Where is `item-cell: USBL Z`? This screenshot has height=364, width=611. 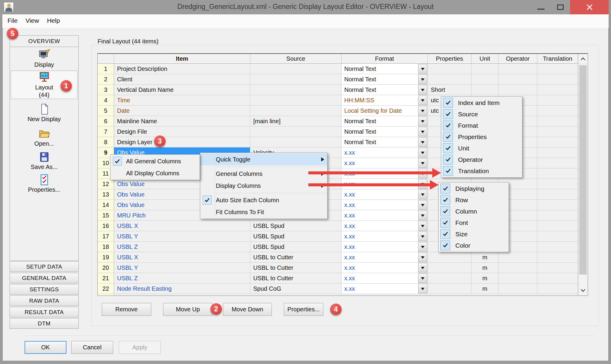 item-cell: USBL Z is located at coordinates (182, 247).